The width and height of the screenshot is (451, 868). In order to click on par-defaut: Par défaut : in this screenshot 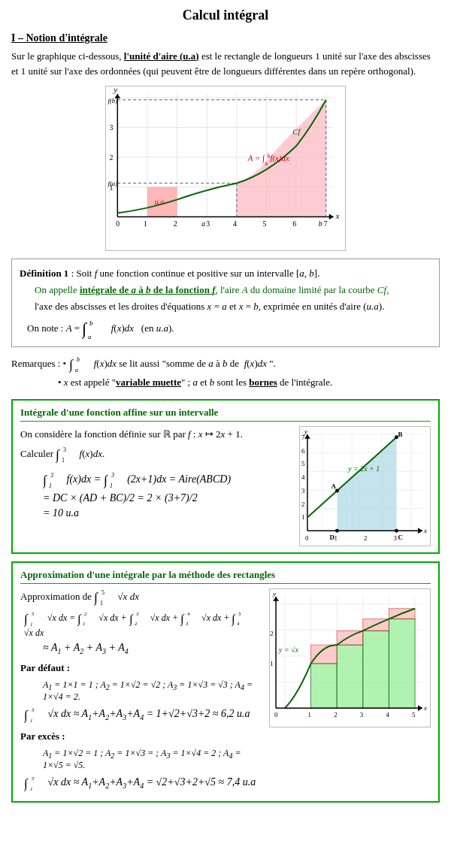, I will do `click(141, 668)`.